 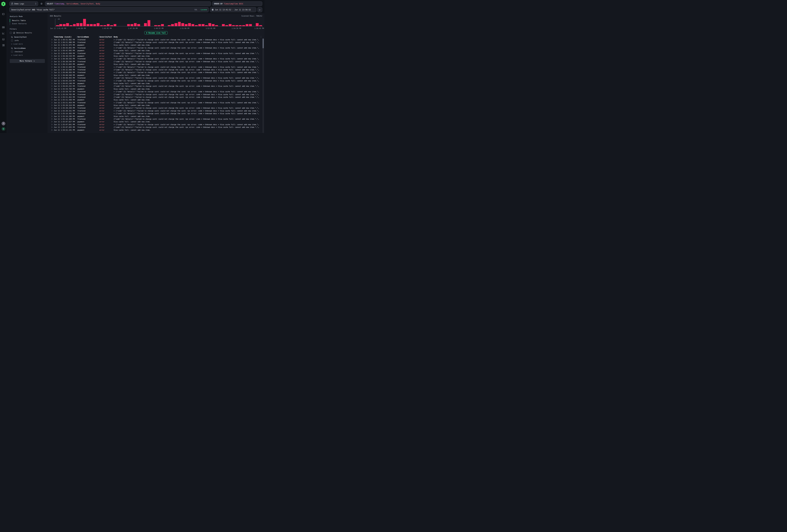 What do you see at coordinates (263, 86) in the screenshot?
I see `table-scrollbar` at bounding box center [263, 86].